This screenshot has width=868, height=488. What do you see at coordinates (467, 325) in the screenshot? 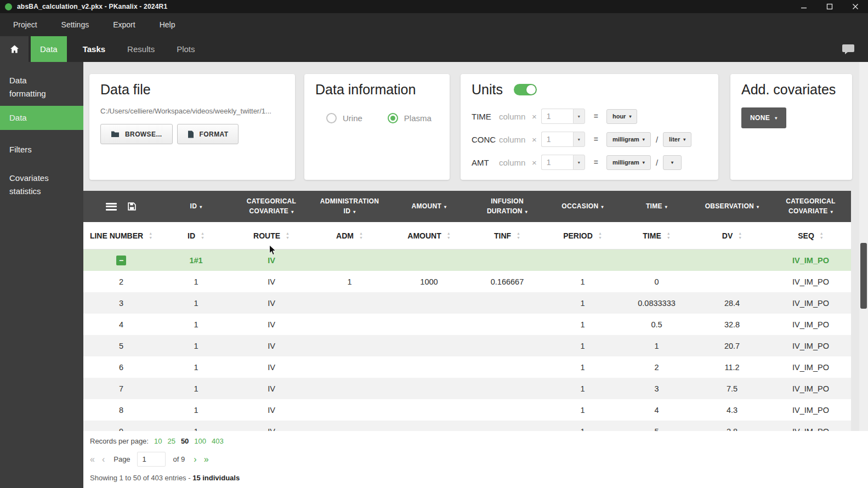
I see `table-row: 41IV10.532.8IV_IM_PO` at bounding box center [467, 325].